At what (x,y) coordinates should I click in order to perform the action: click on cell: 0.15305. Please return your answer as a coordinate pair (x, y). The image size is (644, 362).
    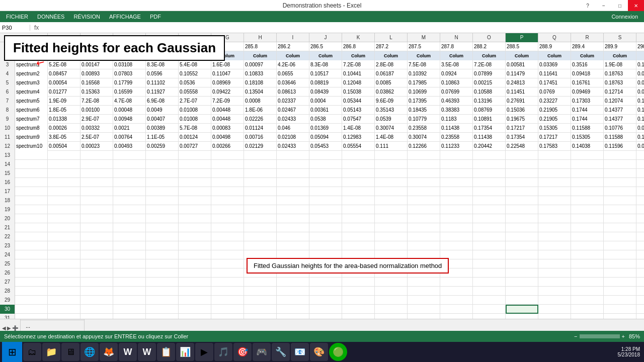
    Looking at the image, I should click on (554, 128).